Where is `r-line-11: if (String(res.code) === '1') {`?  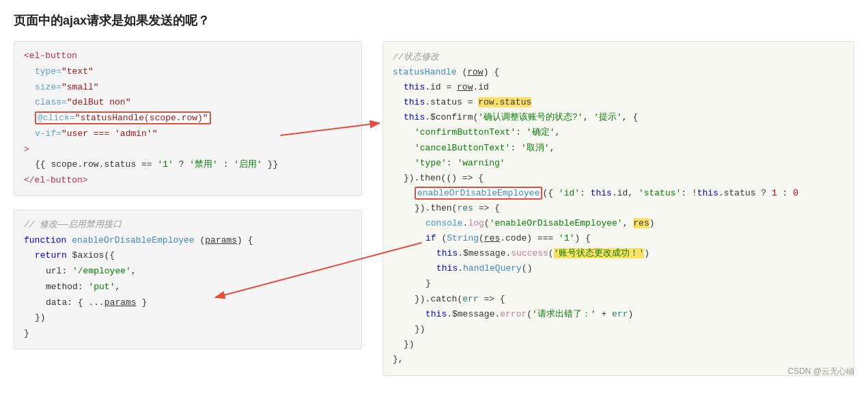 r-line-11: if (String(res.code) === '1') { is located at coordinates (619, 239).